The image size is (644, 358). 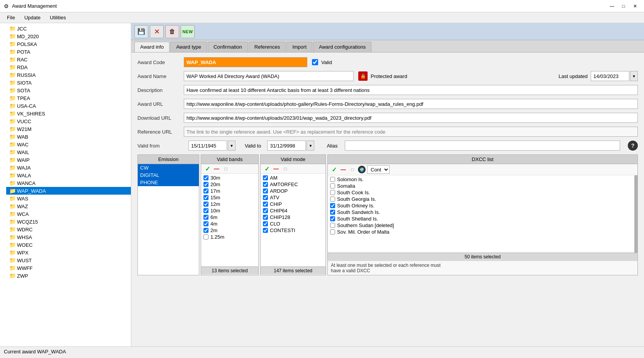 I want to click on modes-toggle: □, so click(x=285, y=169).